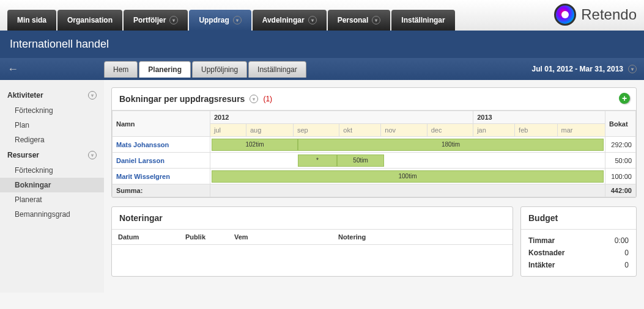  What do you see at coordinates (361, 161) in the screenshot?
I see `booking-bar: 50tim` at bounding box center [361, 161].